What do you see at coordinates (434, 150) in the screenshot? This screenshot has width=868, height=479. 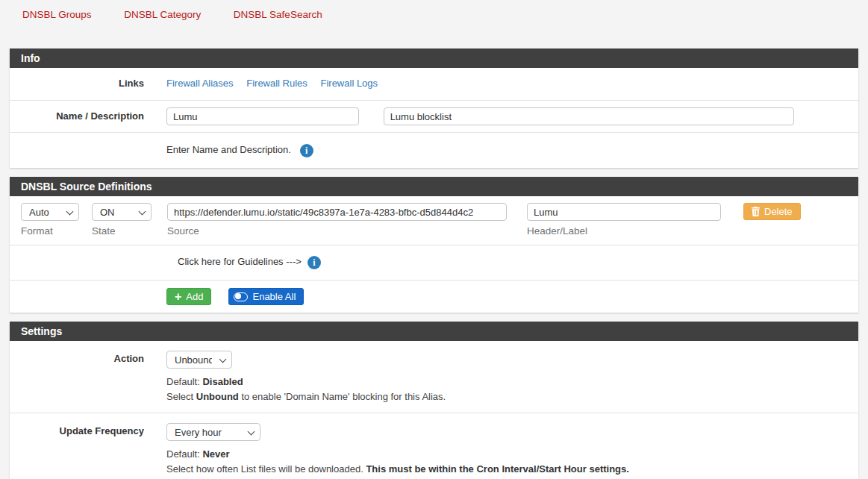 I see `info-help-row: Enter Name and Description. i` at bounding box center [434, 150].